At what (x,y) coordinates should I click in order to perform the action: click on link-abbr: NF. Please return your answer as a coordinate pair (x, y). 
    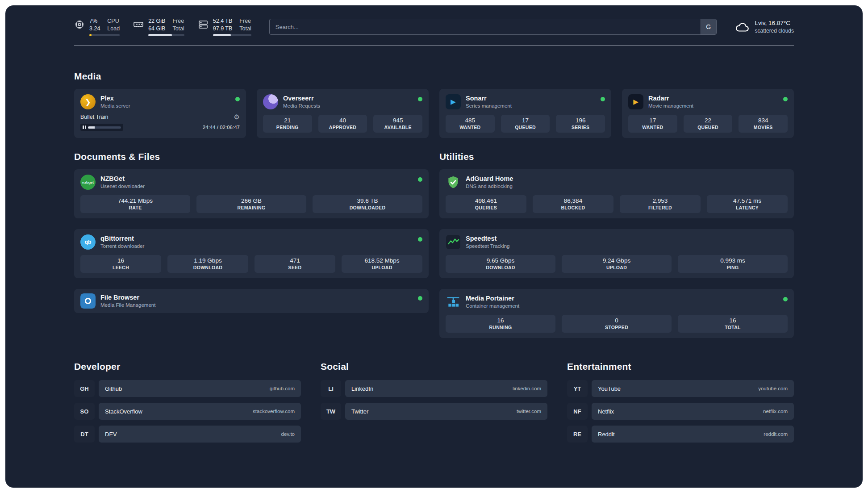
    Looking at the image, I should click on (577, 411).